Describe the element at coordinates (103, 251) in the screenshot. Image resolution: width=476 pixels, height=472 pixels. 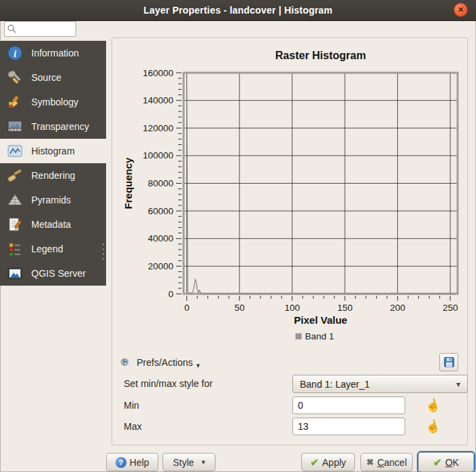
I see `splitter-handle` at that location.